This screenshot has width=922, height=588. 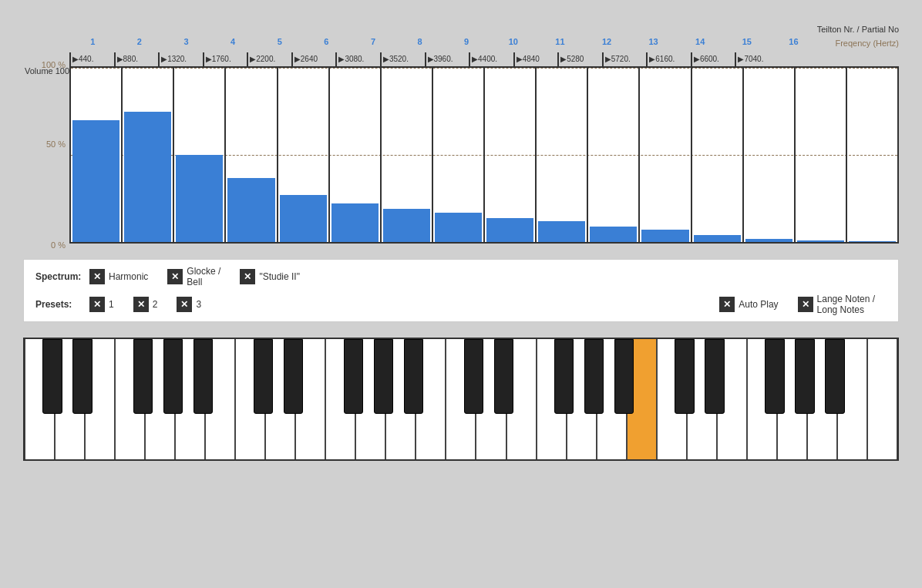 I want to click on partial-num-12: 12, so click(x=607, y=45).